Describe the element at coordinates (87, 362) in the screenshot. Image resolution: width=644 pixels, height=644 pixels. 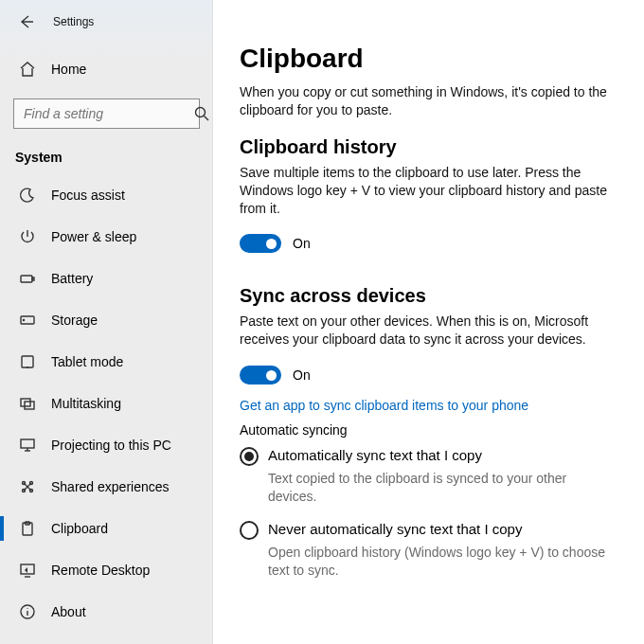
I see `nav-label: Tablet mode` at that location.